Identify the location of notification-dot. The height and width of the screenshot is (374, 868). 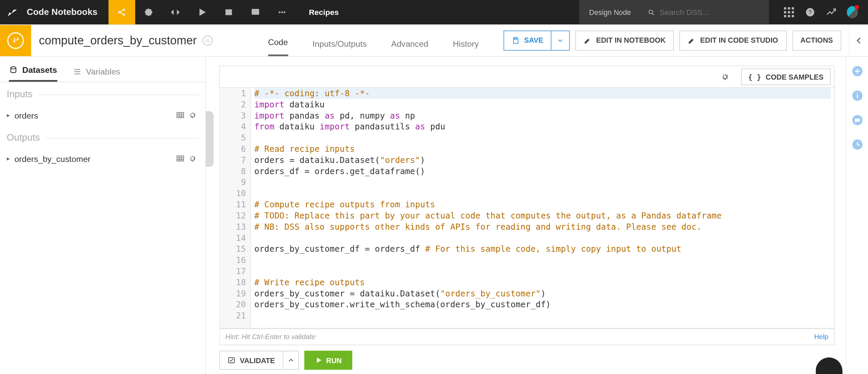
(857, 7).